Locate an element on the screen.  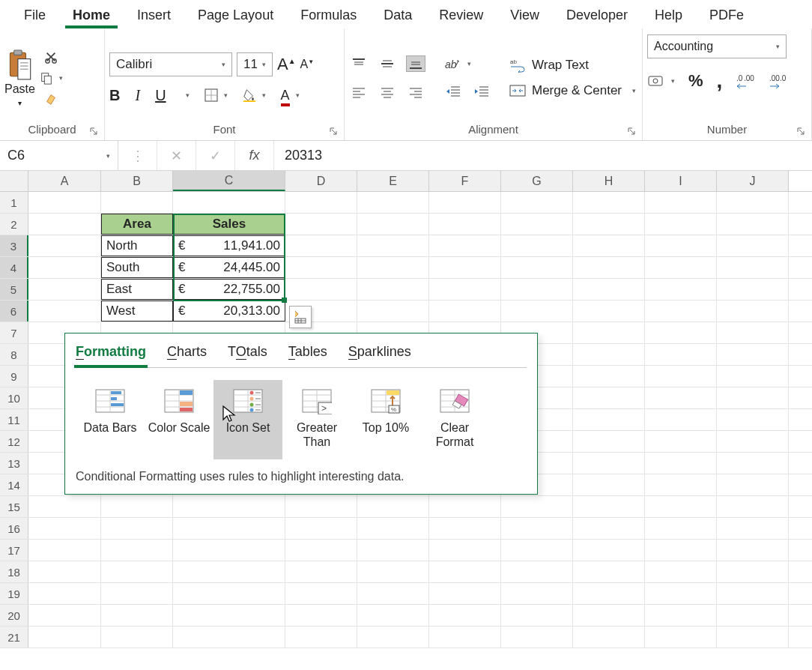
cell-D20 is located at coordinates (321, 615).